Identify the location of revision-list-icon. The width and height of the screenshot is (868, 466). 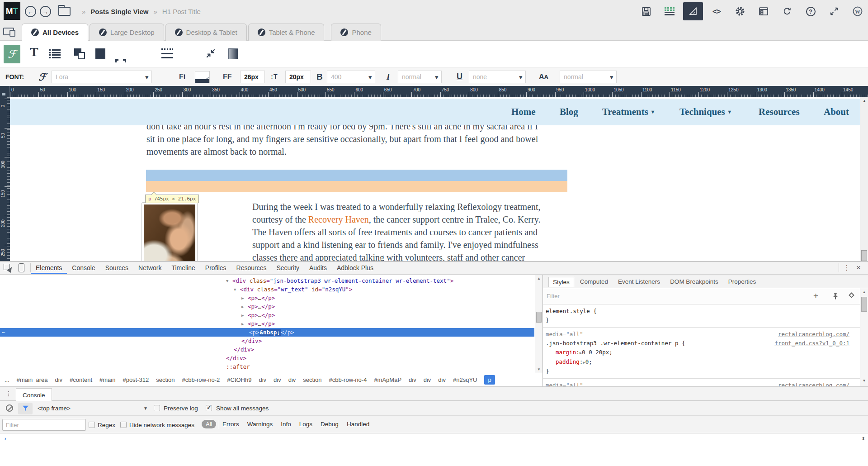
(670, 11).